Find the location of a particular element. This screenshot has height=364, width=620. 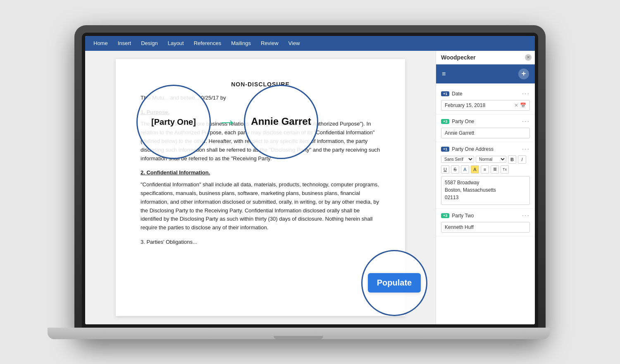

document-paragraph1: This Mutu... and betwe... 0/25/17 by is located at coordinates (260, 98).